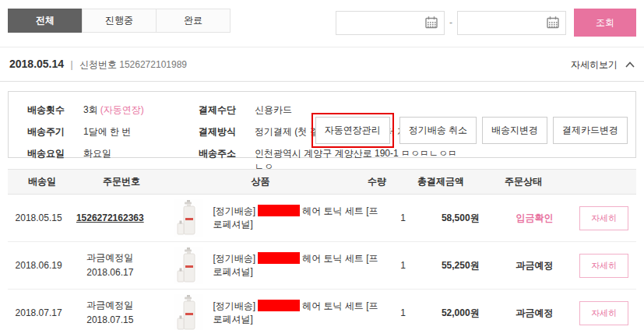  Describe the element at coordinates (605, 23) in the screenshot. I see `search-button: 조회` at that location.